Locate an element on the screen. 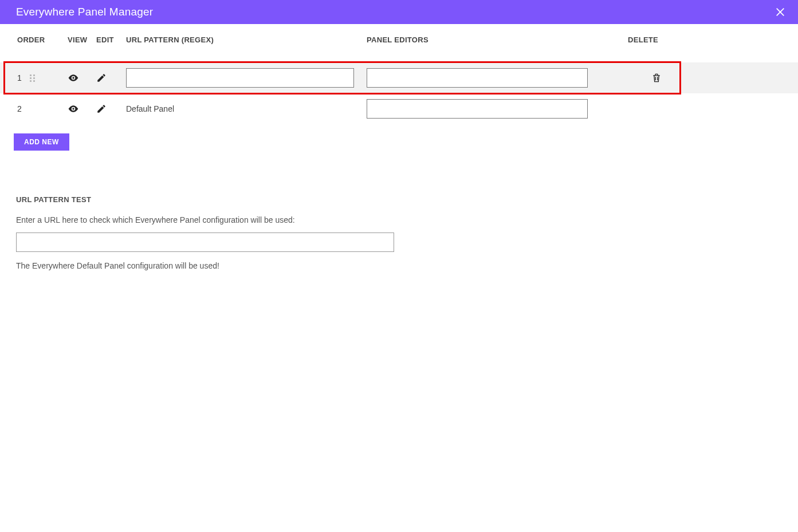 The image size is (798, 532). header-delete: DELETE is located at coordinates (657, 40).